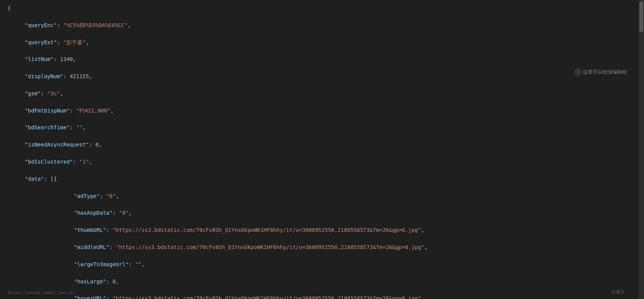 The width and height of the screenshot is (644, 299). What do you see at coordinates (320, 25) in the screenshot?
I see `line-queryenc: "queryEnc": "%C5%ED%D3%DA%EA%CC",` at bounding box center [320, 25].